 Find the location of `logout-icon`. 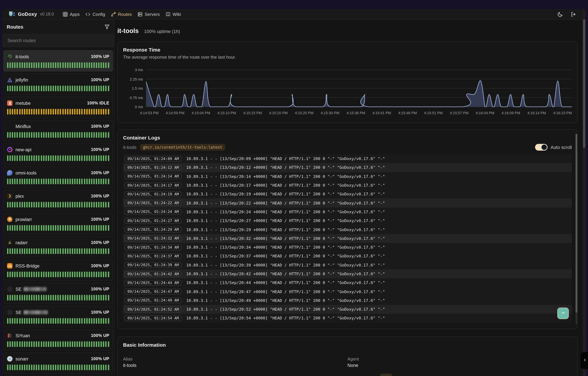

logout-icon is located at coordinates (573, 14).